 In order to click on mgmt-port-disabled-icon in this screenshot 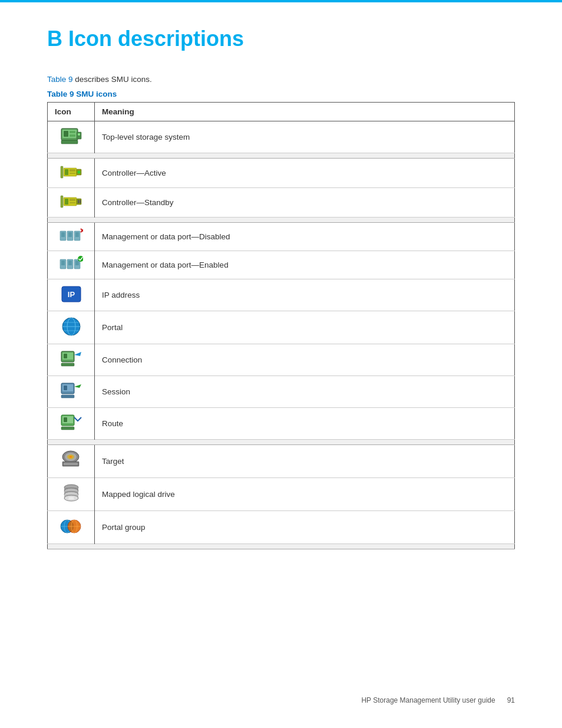, I will do `click(71, 236)`.